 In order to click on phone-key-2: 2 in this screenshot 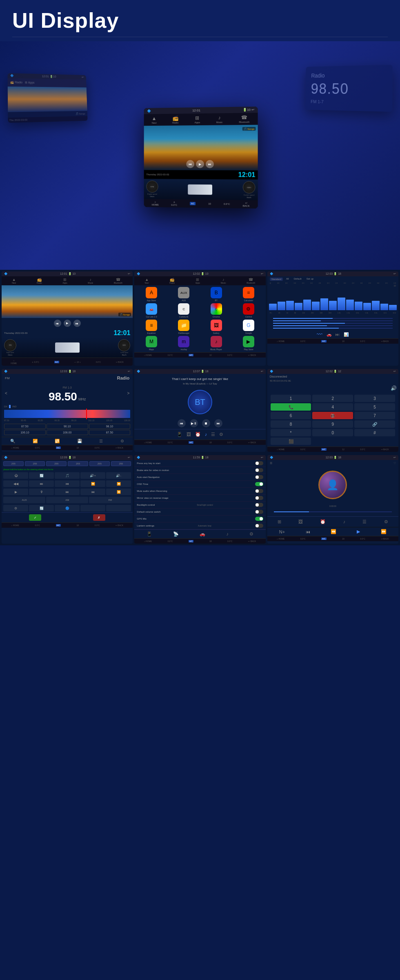, I will do `click(333, 398)`.